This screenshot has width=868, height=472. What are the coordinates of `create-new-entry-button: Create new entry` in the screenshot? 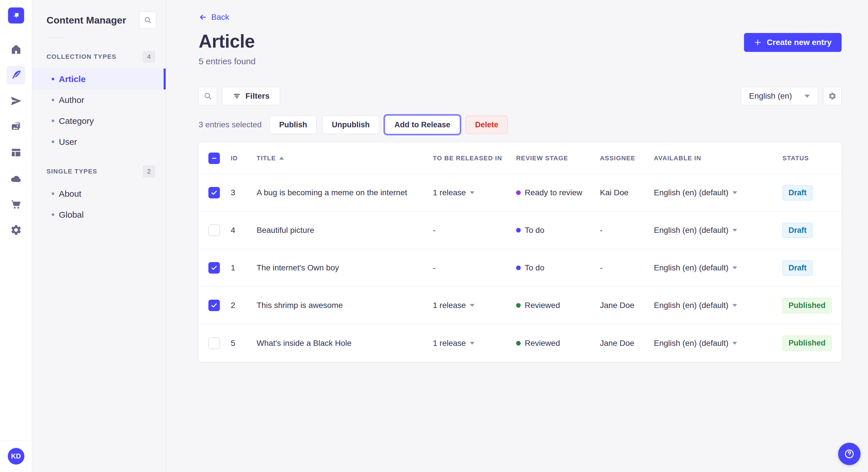 It's located at (793, 42).